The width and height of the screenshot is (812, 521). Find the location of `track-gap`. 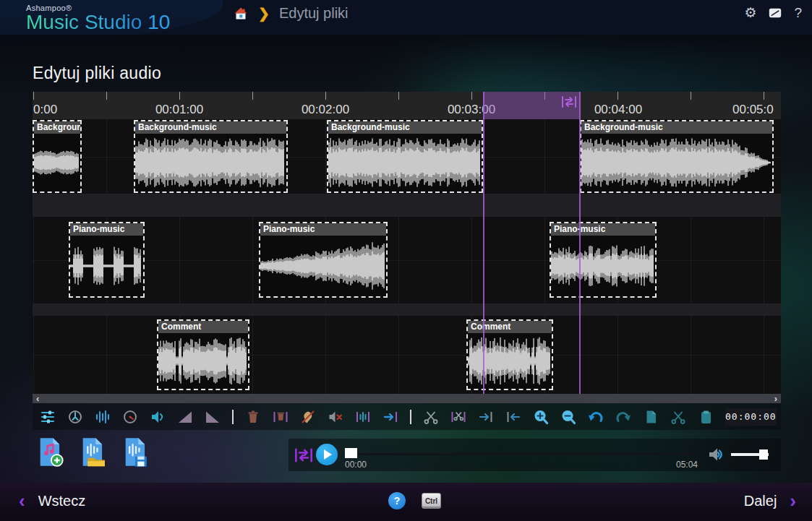

track-gap is located at coordinates (406, 205).